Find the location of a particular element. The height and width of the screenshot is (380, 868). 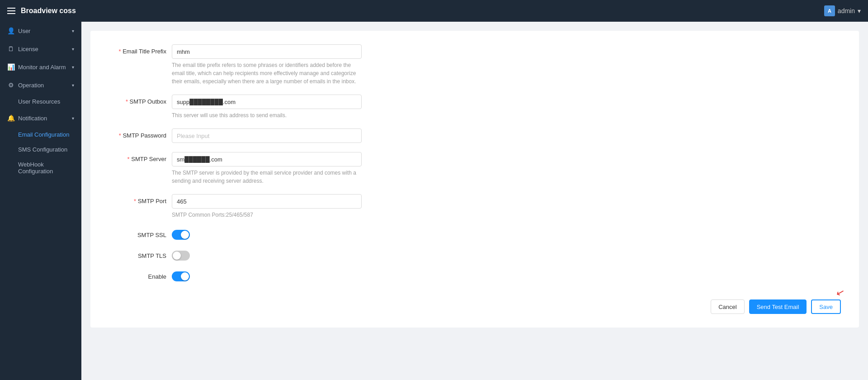

send-test-email-button: Send Test Email is located at coordinates (778, 307).